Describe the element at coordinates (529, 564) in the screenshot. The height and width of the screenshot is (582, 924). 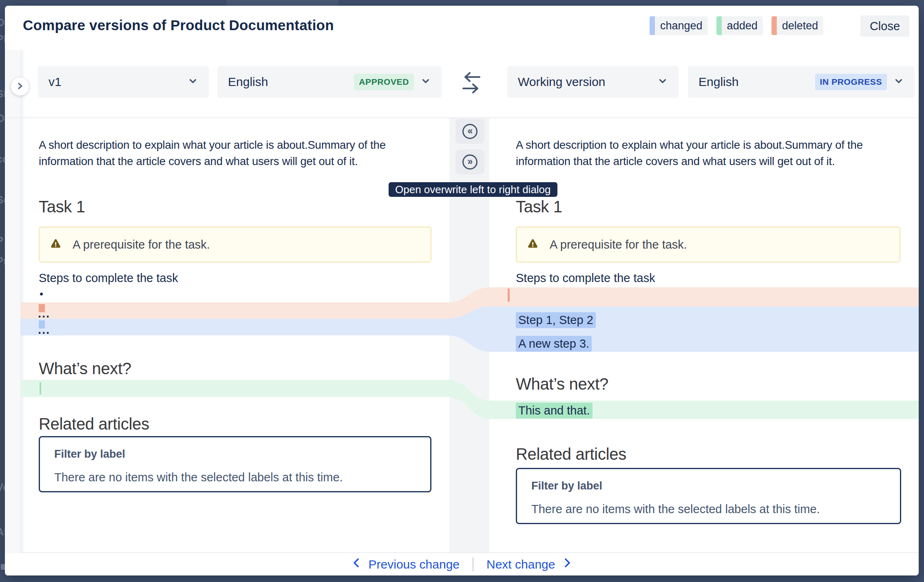
I see `next-change-button: Next change` at that location.